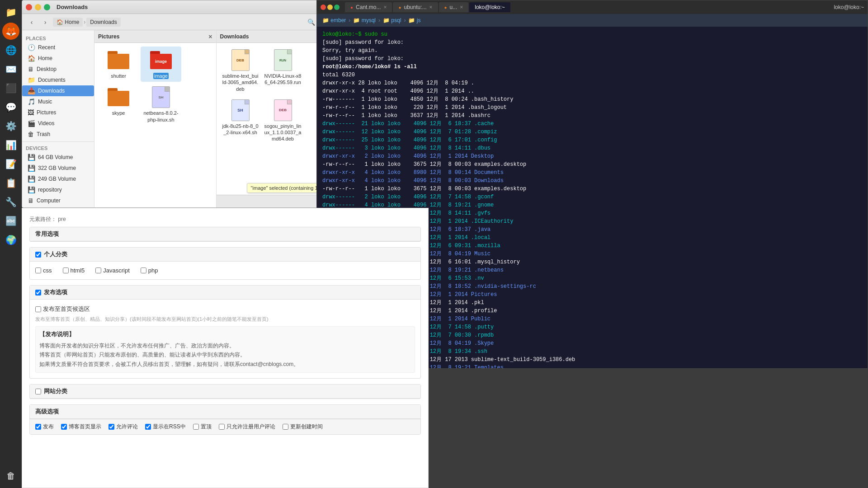 The height and width of the screenshot is (488, 868). Describe the element at coordinates (241, 70) in the screenshot. I see `list-item: DEB sublime-text_build-3065_amd64.deb` at that location.